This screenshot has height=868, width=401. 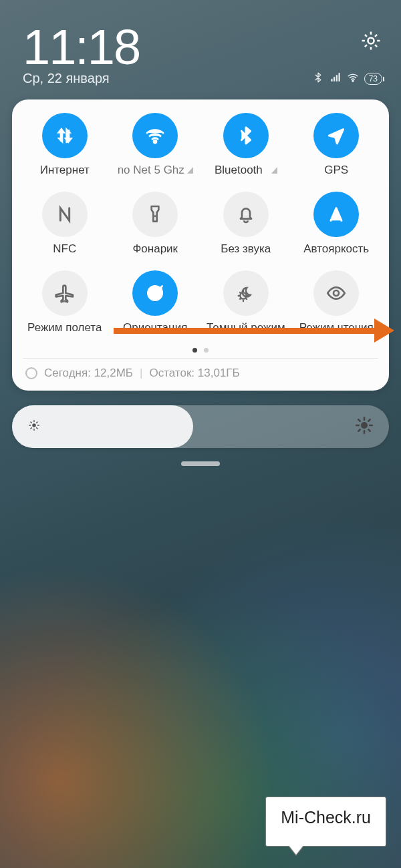 I want to click on status-bar-icons: 73, so click(x=348, y=79).